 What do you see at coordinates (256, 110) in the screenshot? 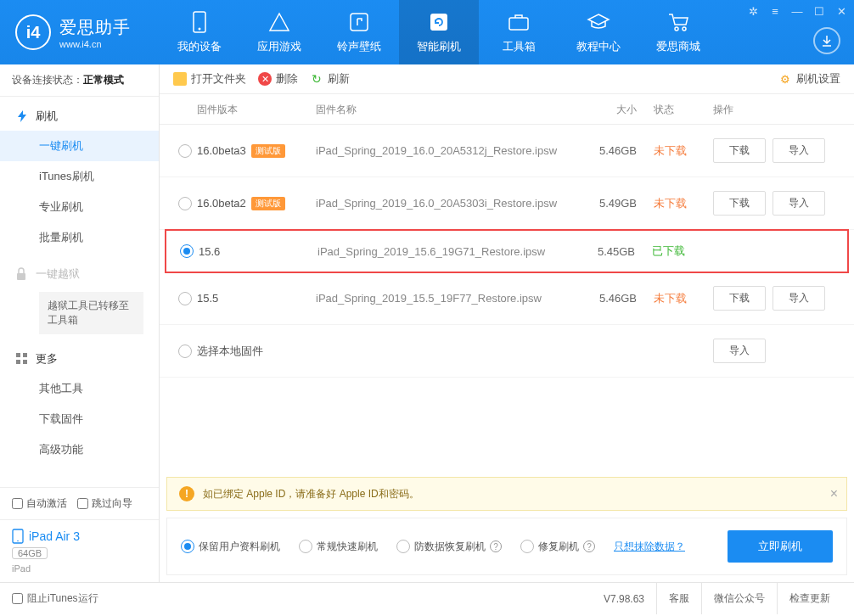
I see `header-version: 固件版本` at bounding box center [256, 110].